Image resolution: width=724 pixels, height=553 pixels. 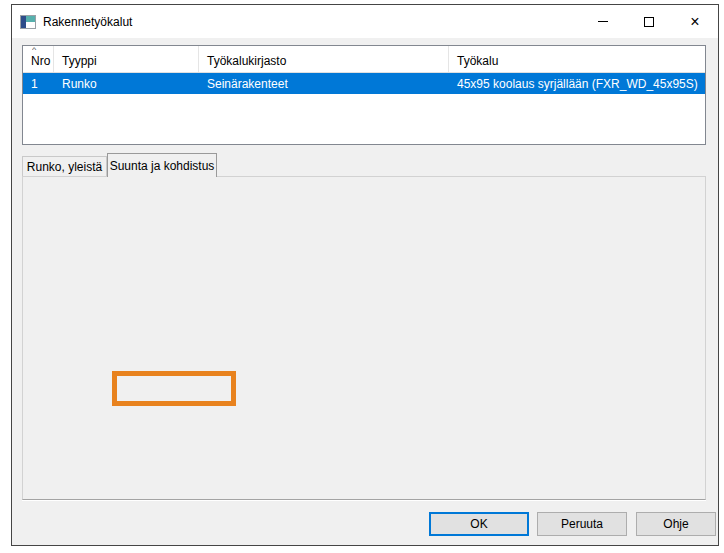 I want to click on help-button-label: Ohje, so click(x=676, y=524).